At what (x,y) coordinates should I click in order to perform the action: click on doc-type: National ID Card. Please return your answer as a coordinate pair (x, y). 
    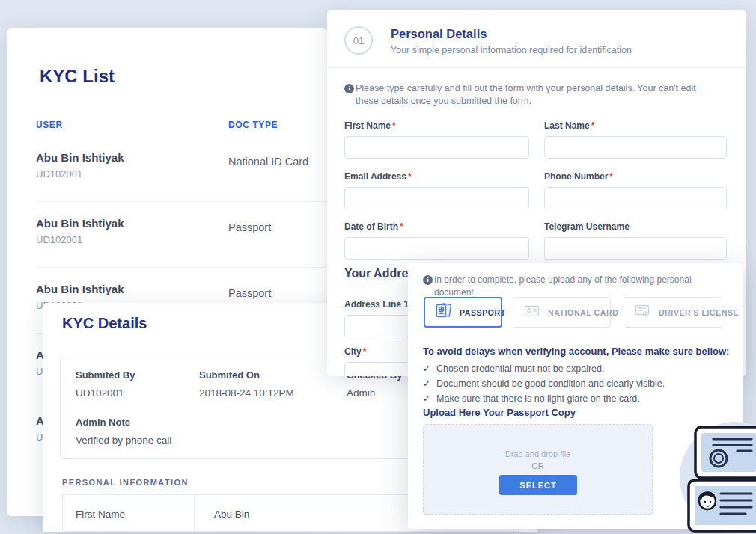
    Looking at the image, I should click on (268, 162).